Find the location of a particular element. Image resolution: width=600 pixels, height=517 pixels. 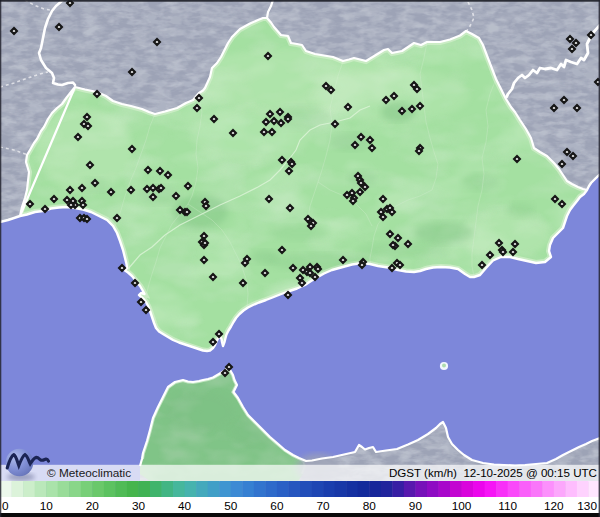

svg-text: 50 is located at coordinates (231, 506).